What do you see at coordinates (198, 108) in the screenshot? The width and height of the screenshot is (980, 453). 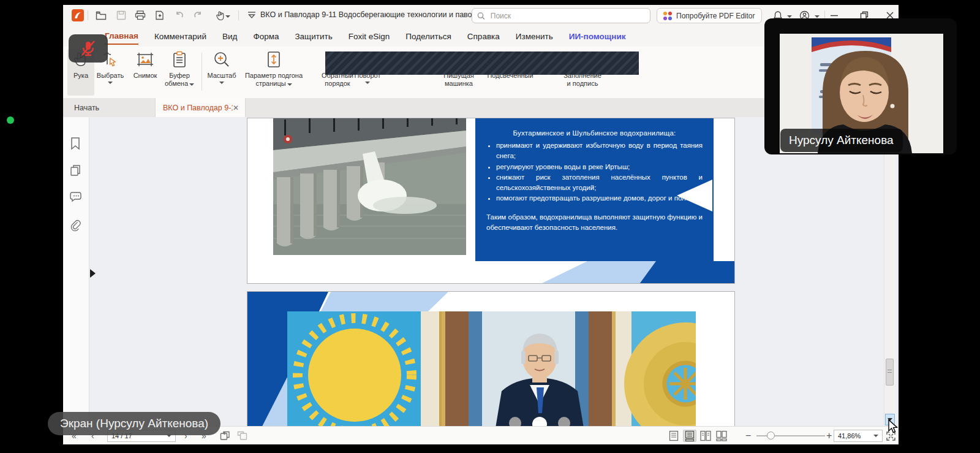 I see `tab-document-label: ВКО и Павлодар 9-1...` at bounding box center [198, 108].